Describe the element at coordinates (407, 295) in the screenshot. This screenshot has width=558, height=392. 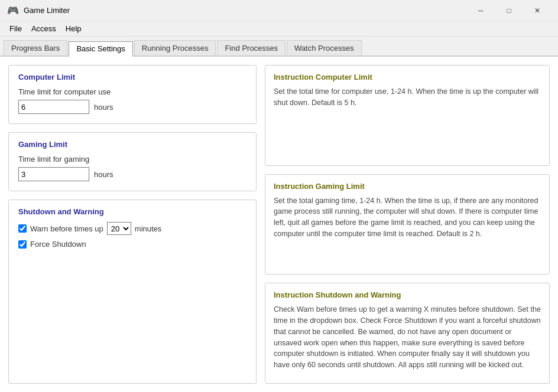
I see `instruction-shutdown-title: Instruction Shutdown and Warning` at that location.